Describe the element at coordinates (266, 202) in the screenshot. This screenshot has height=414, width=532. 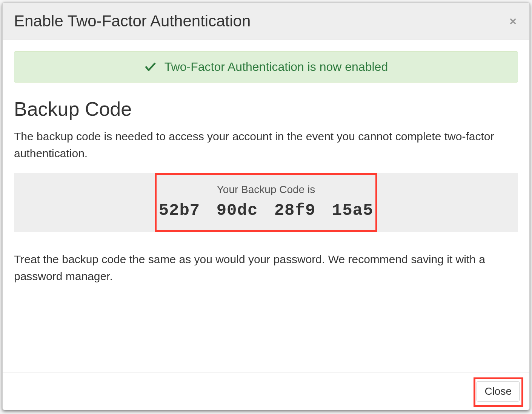
I see `backup-code-panel: Your Backup Code is 52b7 90dc 28f9 15a5` at that location.